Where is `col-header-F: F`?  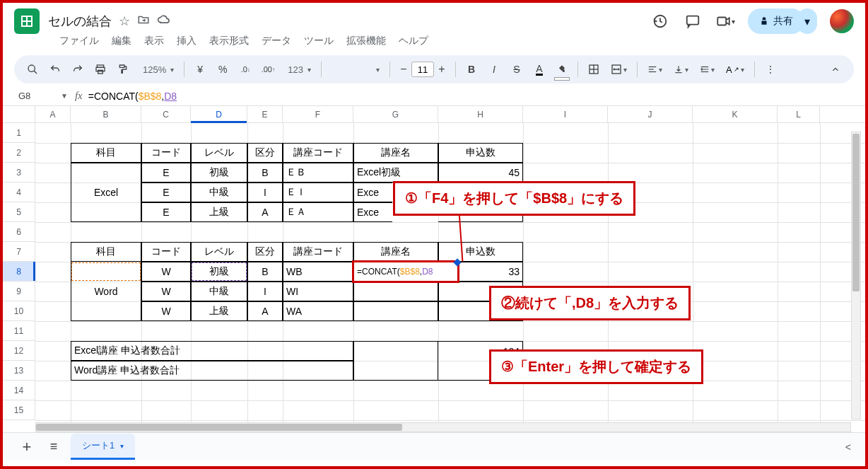
col-header-F: F is located at coordinates (318, 115).